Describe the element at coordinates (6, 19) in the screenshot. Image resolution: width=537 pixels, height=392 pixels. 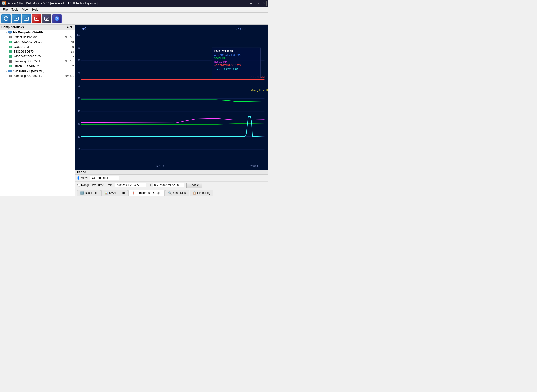
I see `refresh-button` at that location.